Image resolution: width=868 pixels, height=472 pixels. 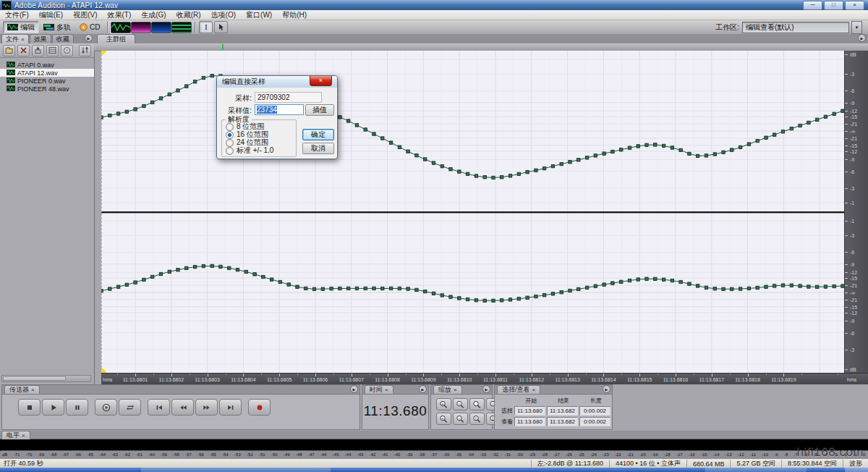 What do you see at coordinates (352, 375) in the screenshot?
I see `ruler-tick` at bounding box center [352, 375].